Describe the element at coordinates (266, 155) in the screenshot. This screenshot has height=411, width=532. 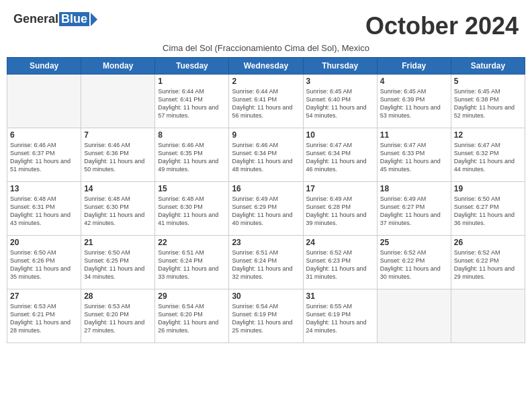
I see `calendar-week-row: 6Sunrise: 6:46 AM Sunset: 6:37 PM Daylig…` at that location.